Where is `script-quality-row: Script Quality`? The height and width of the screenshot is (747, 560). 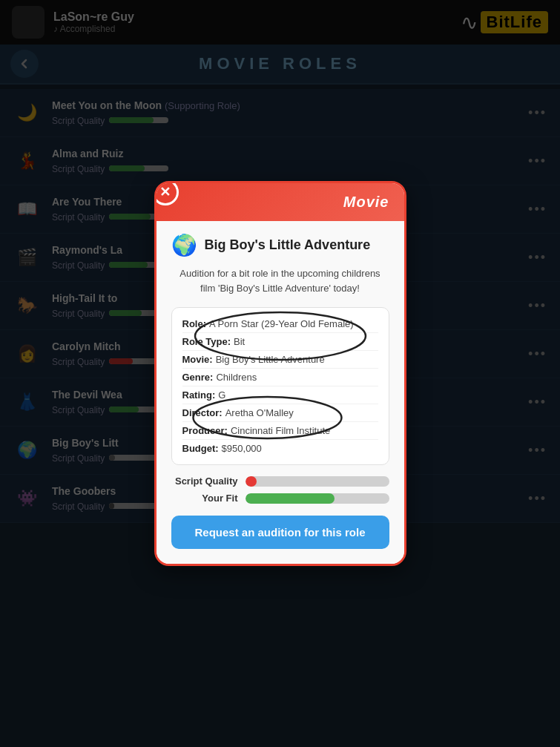 script-quality-row: Script Quality is located at coordinates (280, 481).